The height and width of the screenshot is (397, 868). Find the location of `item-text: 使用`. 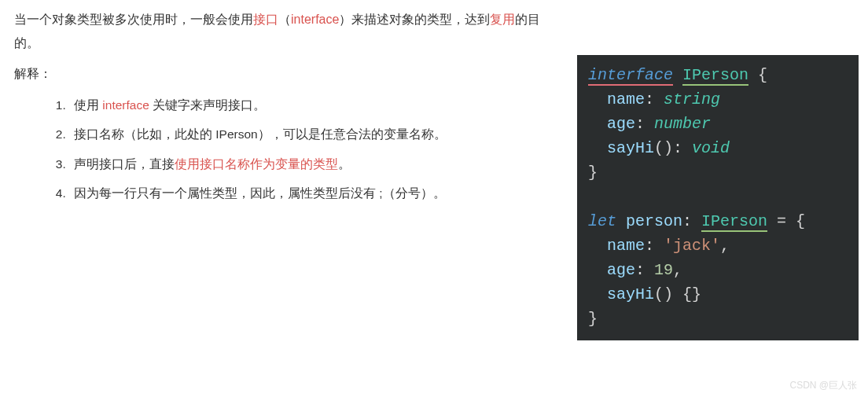

item-text: 使用 is located at coordinates (88, 105).